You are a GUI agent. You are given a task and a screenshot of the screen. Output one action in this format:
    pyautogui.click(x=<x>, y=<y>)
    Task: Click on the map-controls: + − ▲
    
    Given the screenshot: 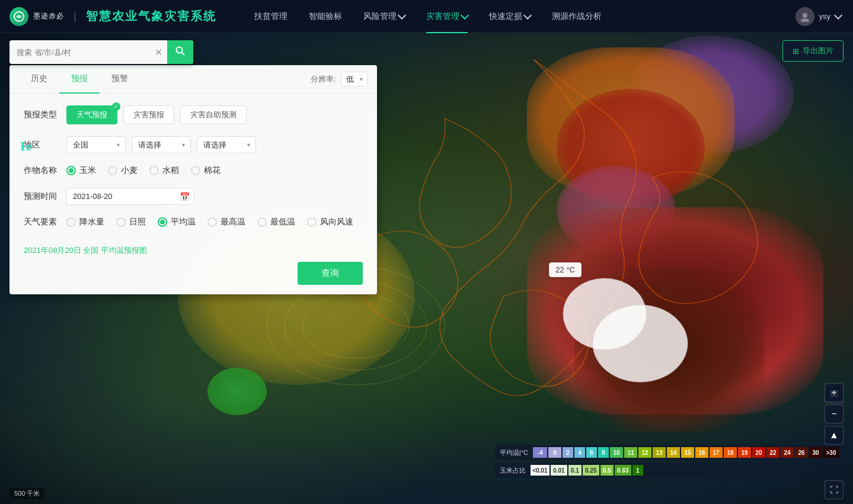 What is the action you would take?
    pyautogui.click(x=834, y=414)
    